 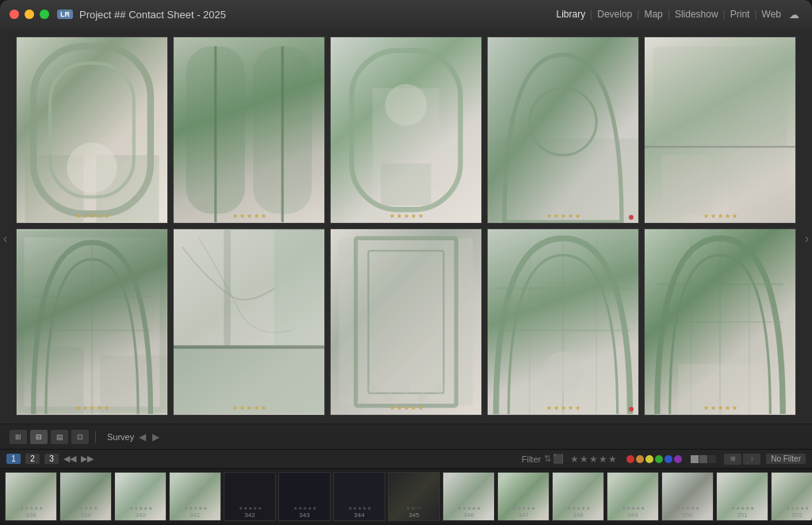 I want to click on maximize-button, so click(x=44, y=14).